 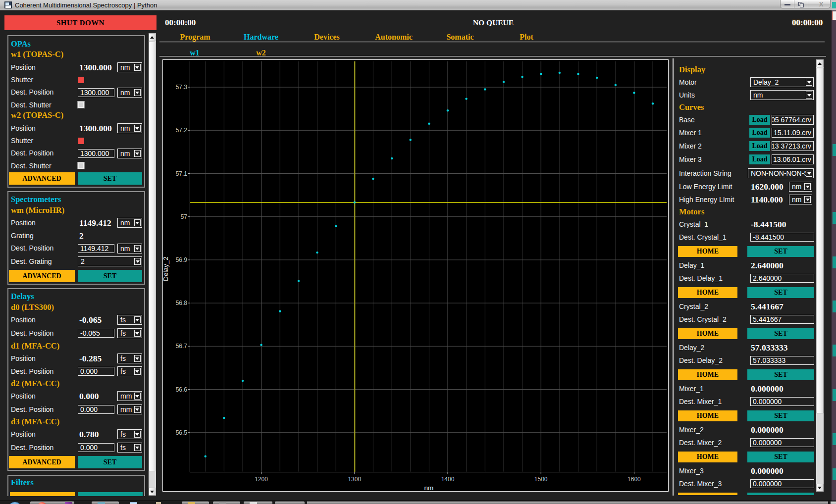 What do you see at coordinates (182, 433) in the screenshot?
I see `svg-text: 56.5` at bounding box center [182, 433].